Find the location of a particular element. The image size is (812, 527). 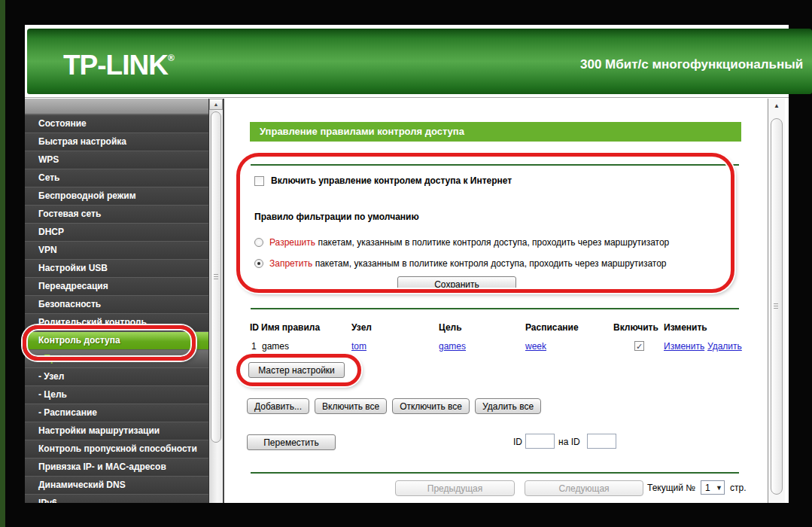

sidebar-item-vpn: VPN is located at coordinates (117, 250).